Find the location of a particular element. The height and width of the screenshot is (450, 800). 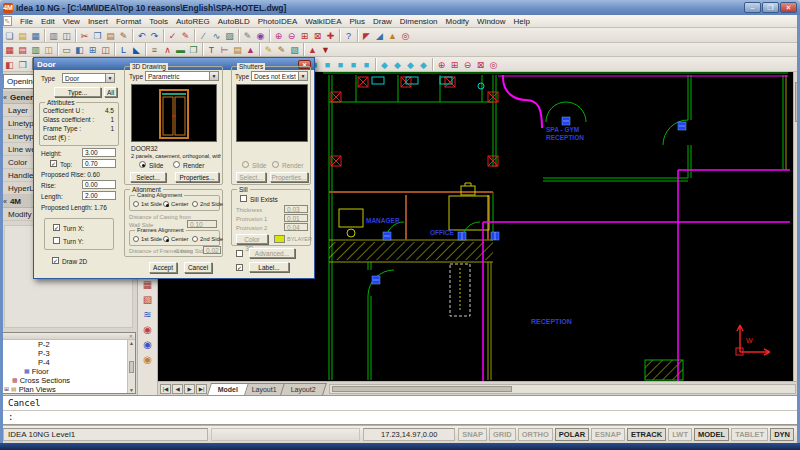

format-painter-icon: ✎ is located at coordinates (124, 36).